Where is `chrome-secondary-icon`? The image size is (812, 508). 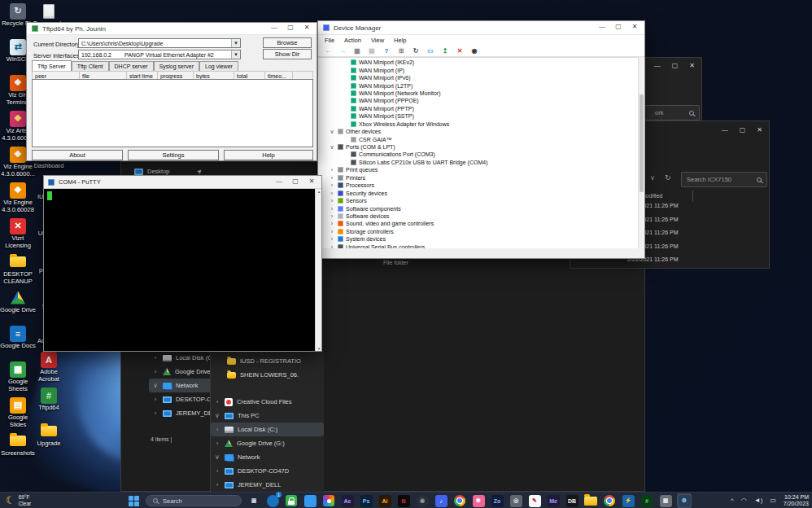 chrome-secondary-icon is located at coordinates (609, 501).